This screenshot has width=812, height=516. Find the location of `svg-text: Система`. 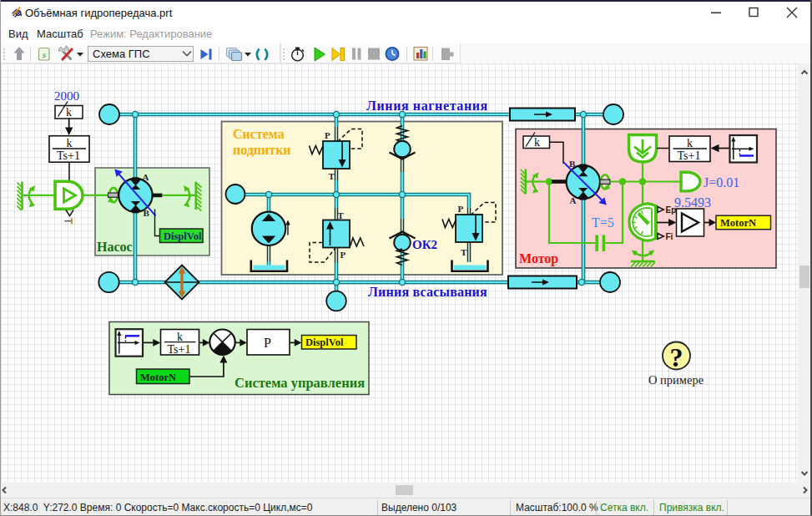

svg-text: Система is located at coordinates (259, 134).